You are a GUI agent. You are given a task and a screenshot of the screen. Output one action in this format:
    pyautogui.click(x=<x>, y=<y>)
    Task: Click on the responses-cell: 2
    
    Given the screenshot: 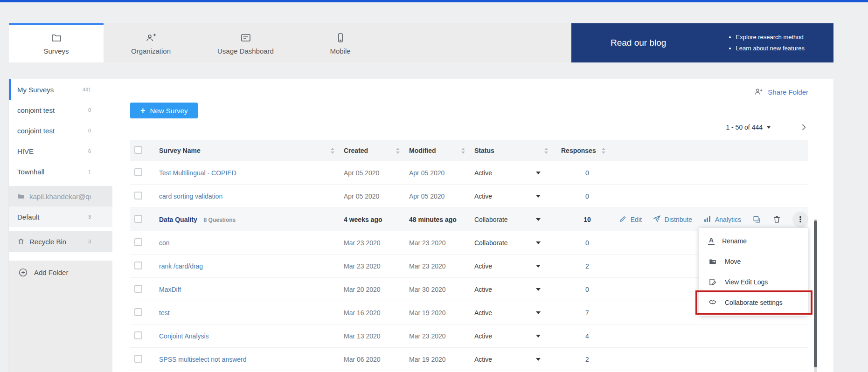 What is the action you would take?
    pyautogui.click(x=587, y=359)
    